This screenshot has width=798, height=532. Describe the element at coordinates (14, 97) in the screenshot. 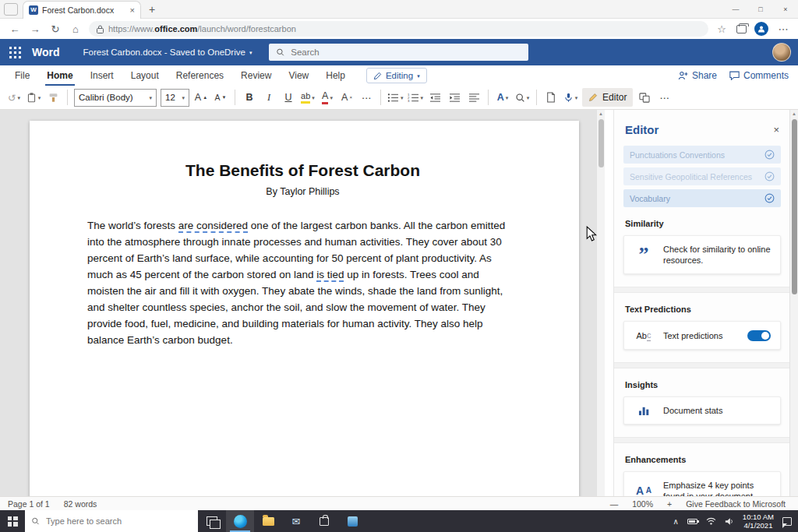

I see `undo-button: ↺▾` at that location.